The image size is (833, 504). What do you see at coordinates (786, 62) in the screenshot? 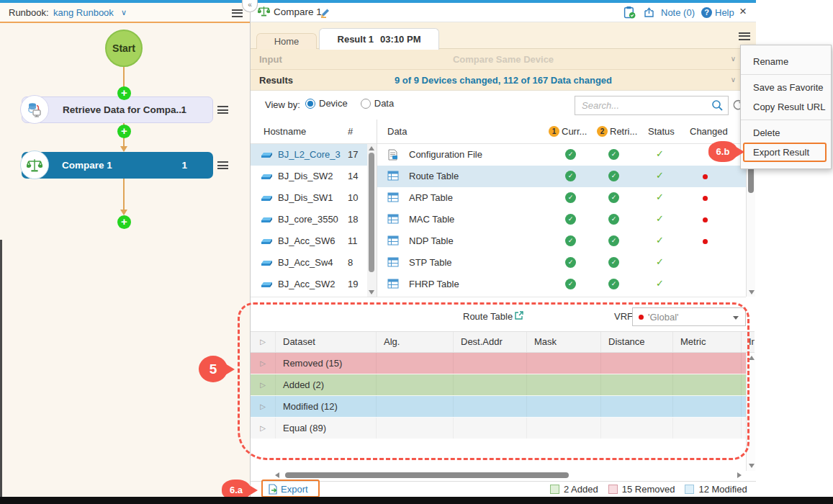
I see `menu-item-rename: Rename` at bounding box center [786, 62].